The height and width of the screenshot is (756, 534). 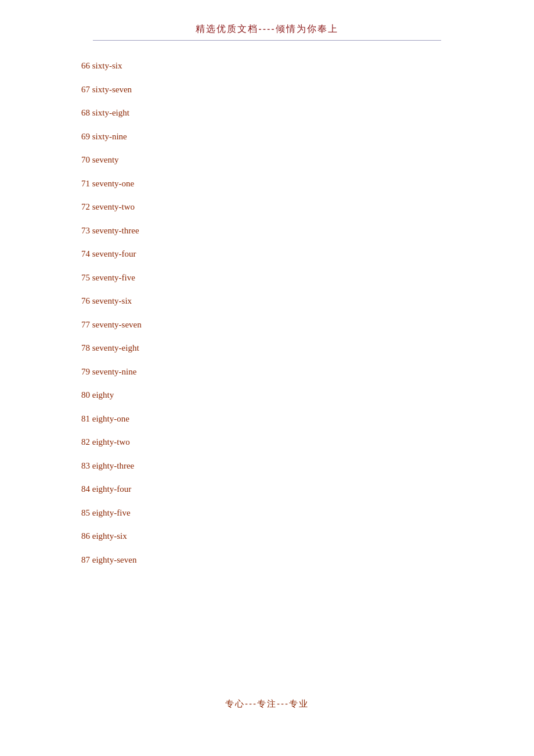 I want to click on list-item: 75 seventy-five, so click(x=267, y=278).